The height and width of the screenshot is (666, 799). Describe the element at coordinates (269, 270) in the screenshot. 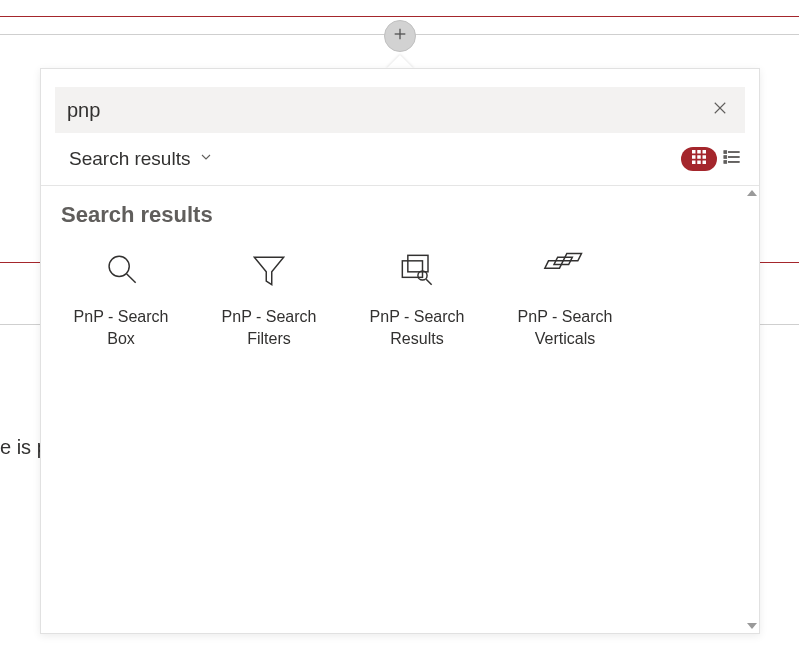

I see `filter-icon` at that location.